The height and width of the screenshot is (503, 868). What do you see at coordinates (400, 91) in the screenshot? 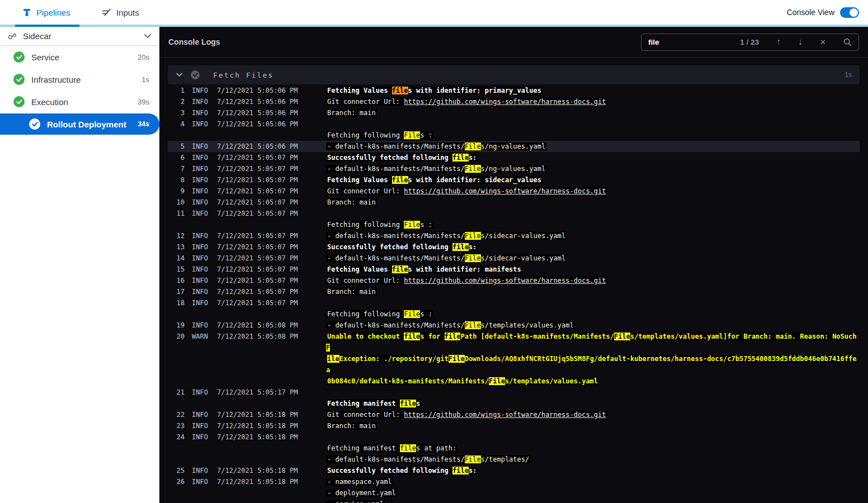
I see `search-match-current: file` at bounding box center [400, 91].